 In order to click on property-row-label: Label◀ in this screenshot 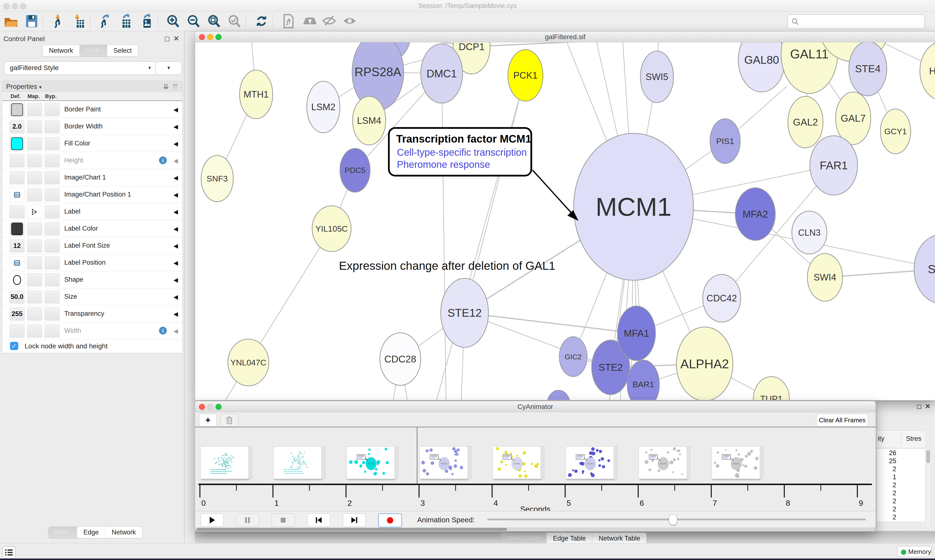, I will do `click(92, 211)`.